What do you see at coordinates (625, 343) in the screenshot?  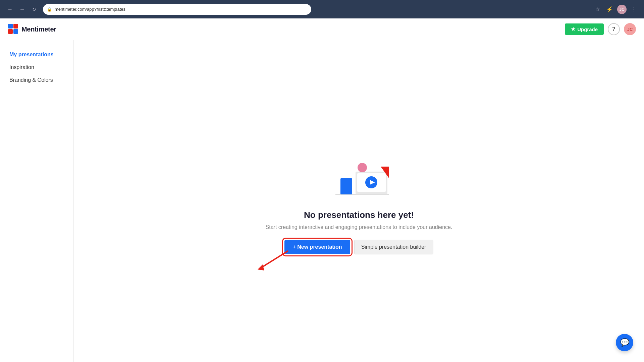 I see `chat-button: 💬` at bounding box center [625, 343].